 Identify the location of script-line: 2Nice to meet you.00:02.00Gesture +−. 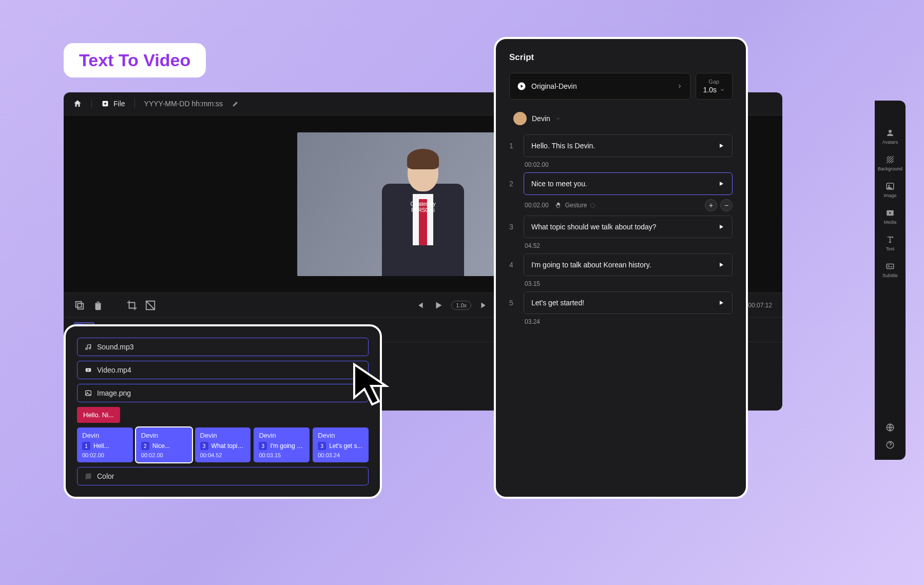
(621, 192).